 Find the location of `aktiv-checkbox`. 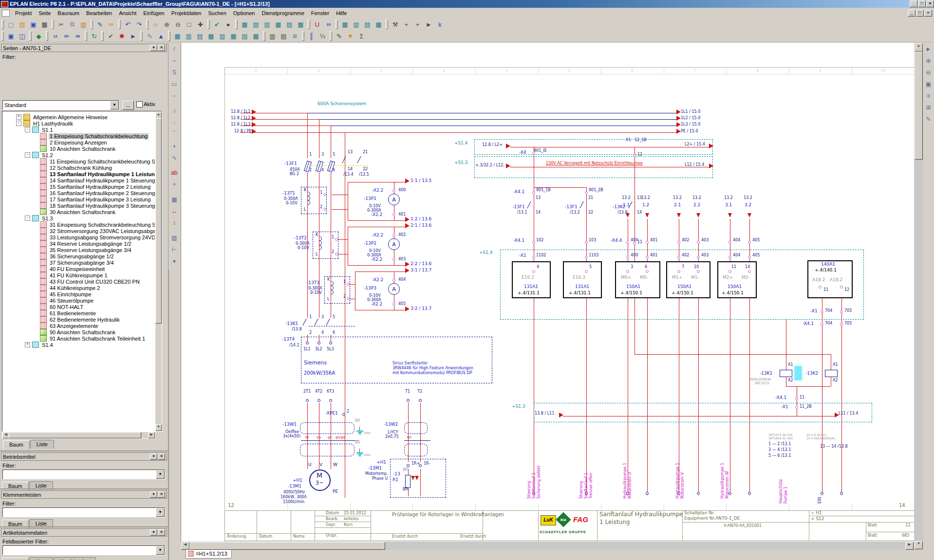

aktiv-checkbox is located at coordinates (139, 104).